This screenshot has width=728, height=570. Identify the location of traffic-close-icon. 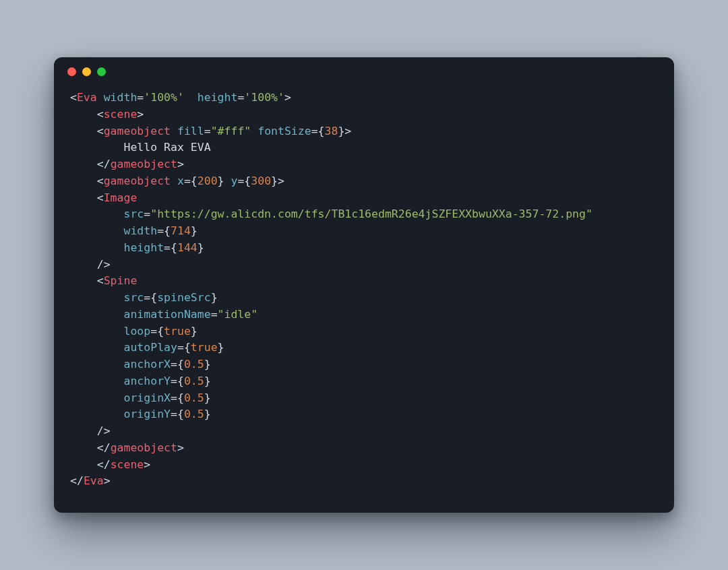
(71, 71).